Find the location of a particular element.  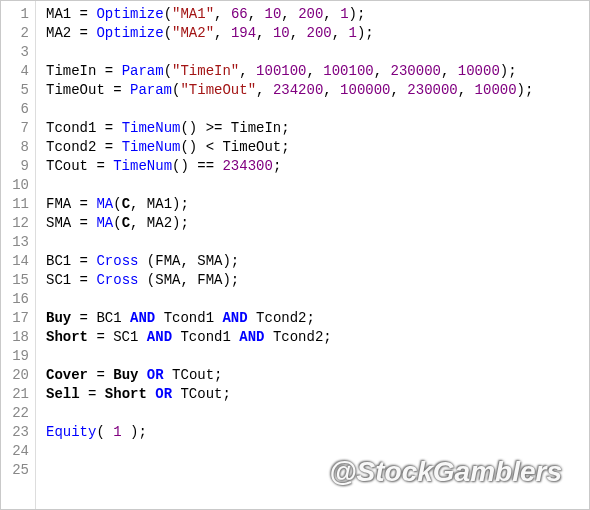

line-number: 3 is located at coordinates (17, 52).